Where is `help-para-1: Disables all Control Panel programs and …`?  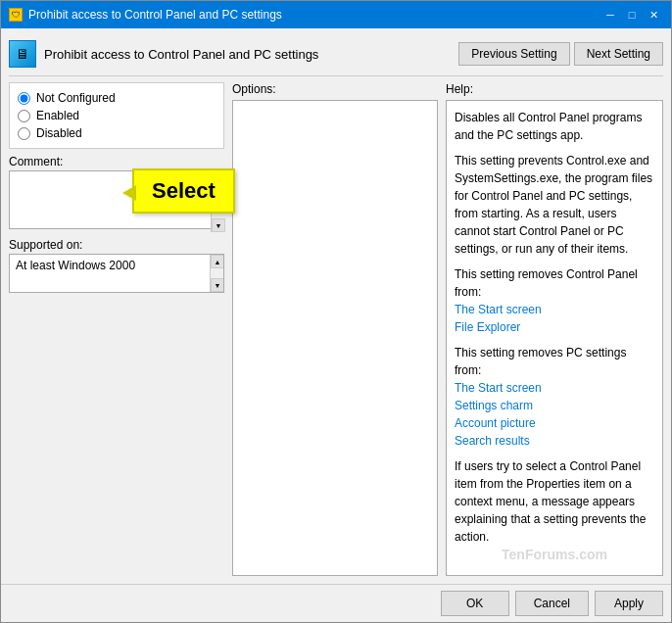
help-para-1: Disables all Control Panel programs and … is located at coordinates (554, 126).